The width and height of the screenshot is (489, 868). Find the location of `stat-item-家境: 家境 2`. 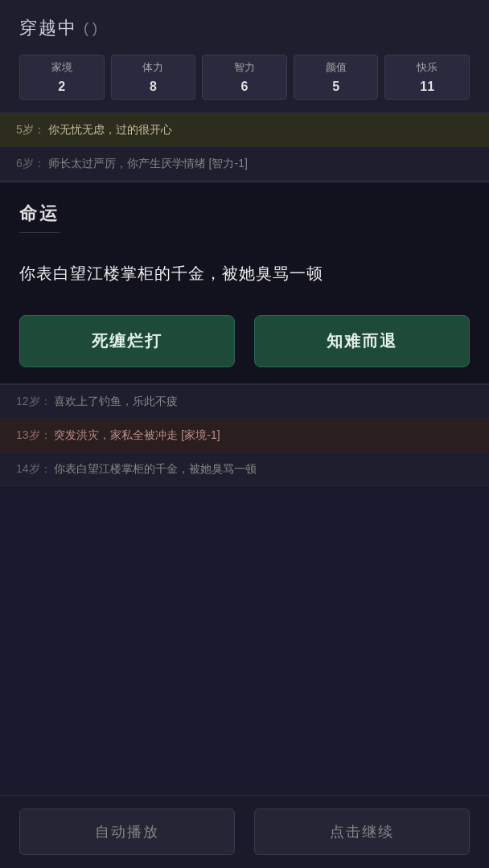

stat-item-家境: 家境 2 is located at coordinates (62, 77).